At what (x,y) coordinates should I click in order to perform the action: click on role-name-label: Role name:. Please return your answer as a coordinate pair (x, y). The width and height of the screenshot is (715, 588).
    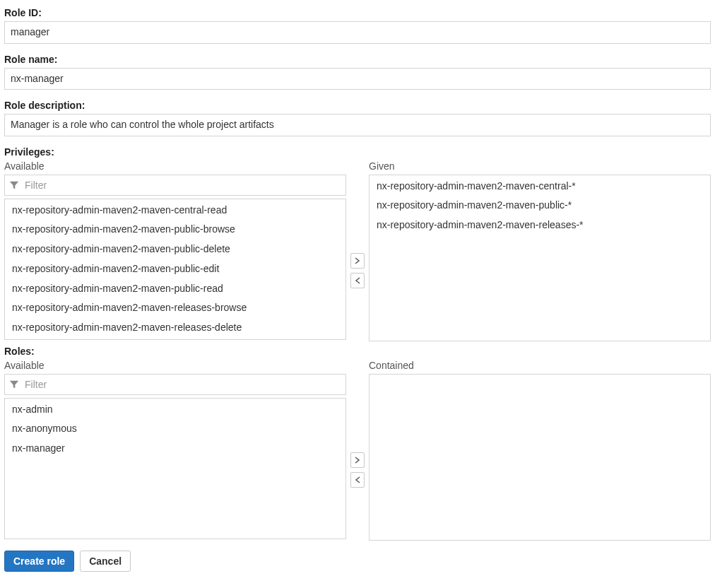
    Looking at the image, I should click on (358, 59).